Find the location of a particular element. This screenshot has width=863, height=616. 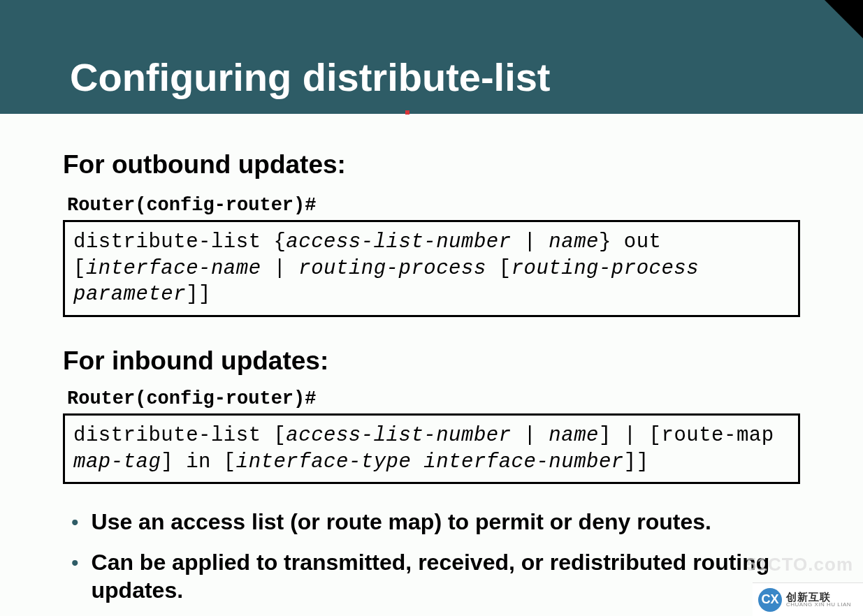

syntax-arg: map-tag is located at coordinates (117, 462).